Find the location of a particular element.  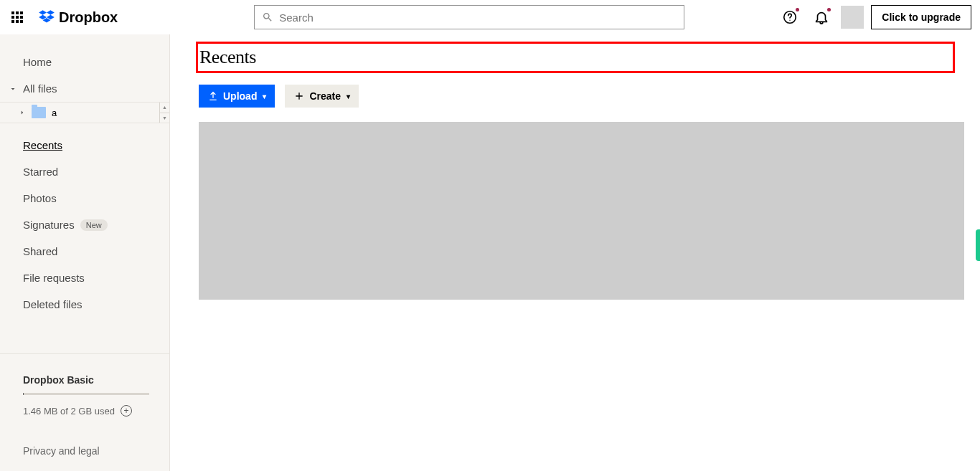

upgrade-storage-icon: + is located at coordinates (126, 411).